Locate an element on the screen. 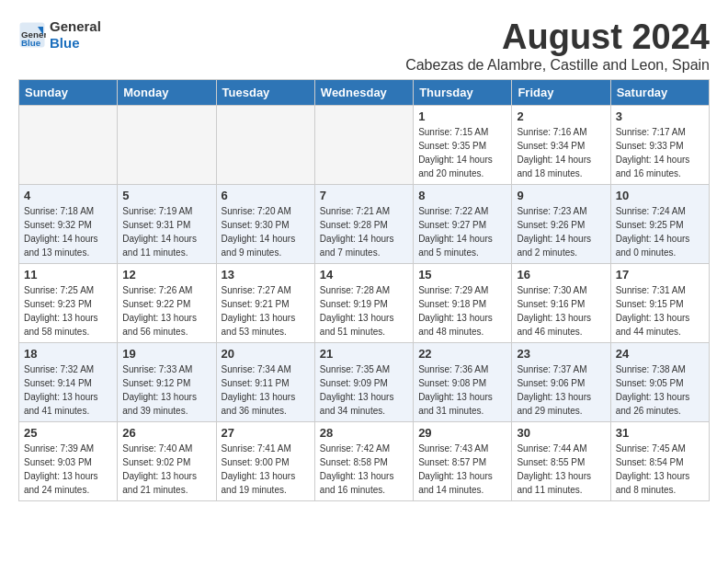 This screenshot has height=563, width=728. day-info: Sunrise: 7:43 AMSunset: 8:57 PMDaylight:… is located at coordinates (462, 469).